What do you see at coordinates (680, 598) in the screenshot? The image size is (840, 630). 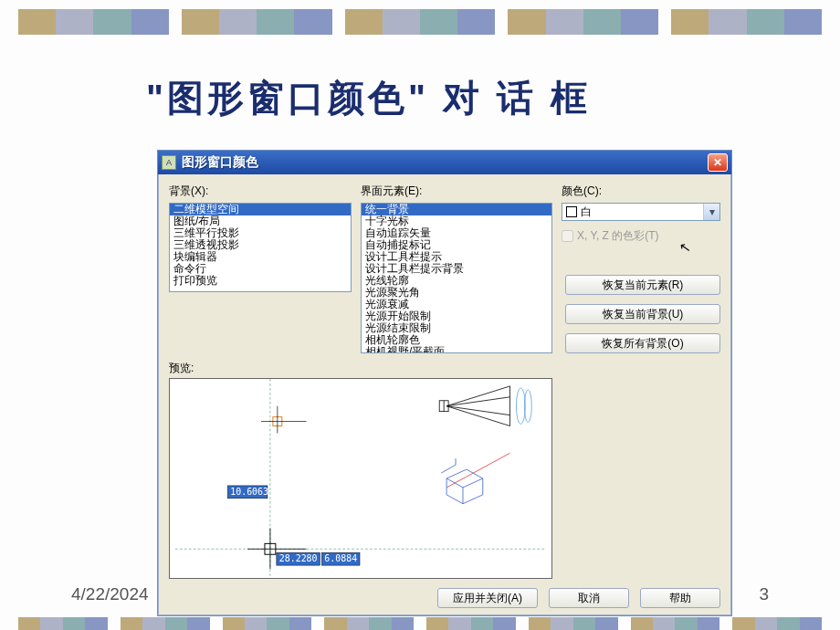 I see `help-button: 帮助` at bounding box center [680, 598].